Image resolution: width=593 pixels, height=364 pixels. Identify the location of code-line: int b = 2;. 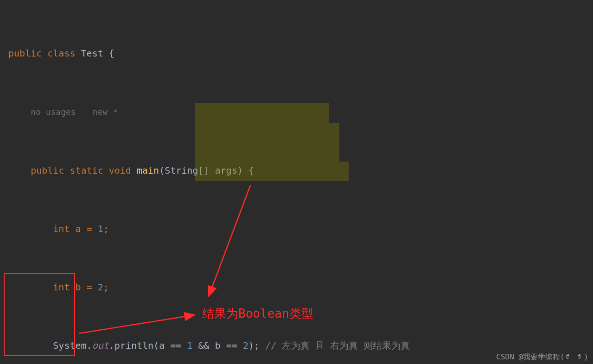
(297, 287).